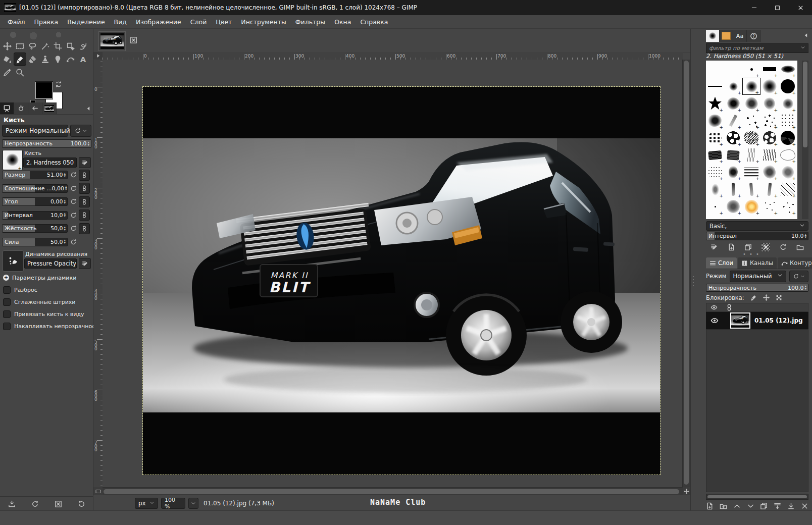 The image size is (812, 525). What do you see at coordinates (721, 263) in the screenshot?
I see `tab-layers: Слои` at bounding box center [721, 263].